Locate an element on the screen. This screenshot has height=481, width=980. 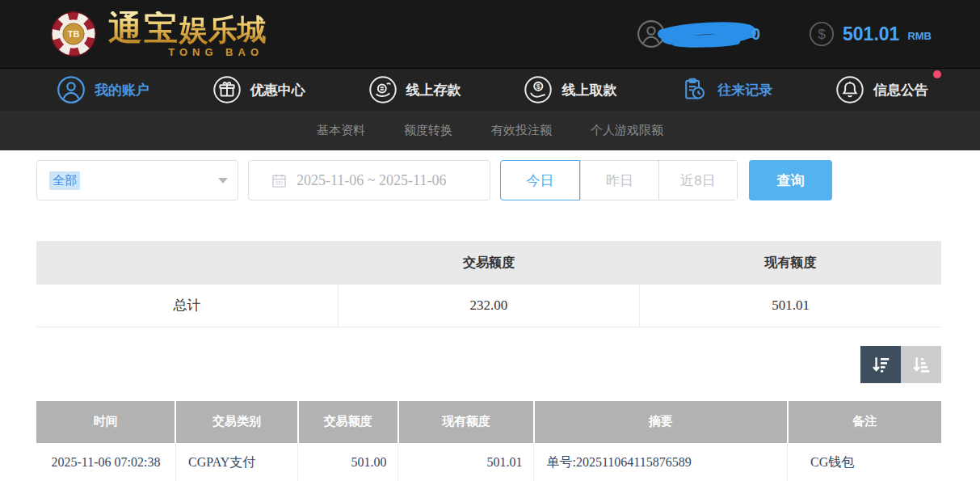
cell-amount: 501.00 is located at coordinates (348, 462).